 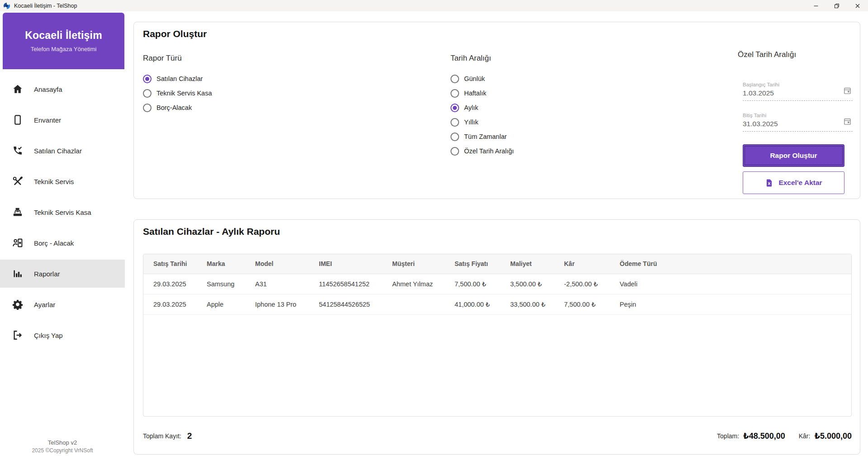 I want to click on generate-report-button: Rapor Oluştur, so click(x=793, y=156).